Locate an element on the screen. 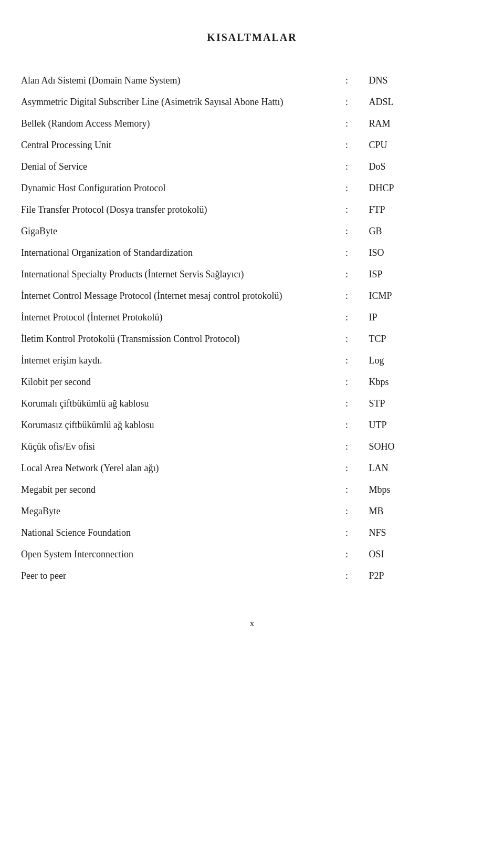 This screenshot has height=841, width=504. abbreviation-cell: Kbps is located at coordinates (421, 382).